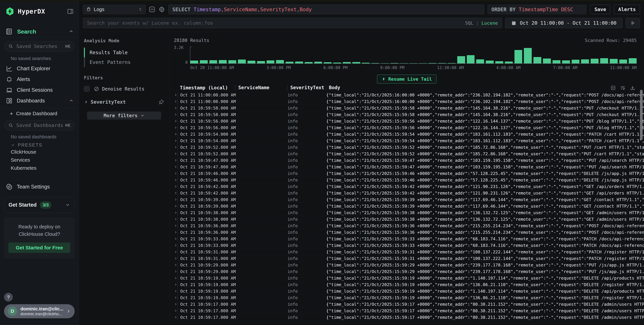  Describe the element at coordinates (407, 79) in the screenshot. I see `resume-live-tail-button: Resume Live Tail` at that location.